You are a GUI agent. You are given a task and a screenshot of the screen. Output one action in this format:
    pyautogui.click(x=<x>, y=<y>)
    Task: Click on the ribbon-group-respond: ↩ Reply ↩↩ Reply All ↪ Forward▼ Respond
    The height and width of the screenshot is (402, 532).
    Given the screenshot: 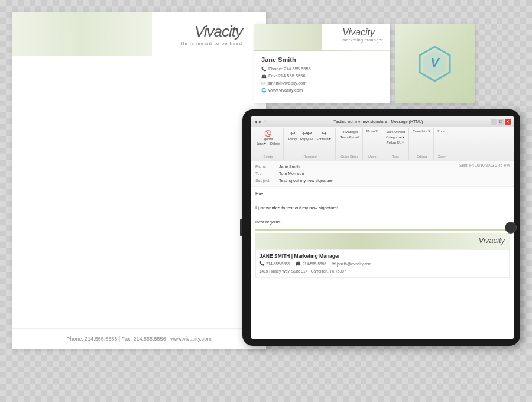 What is the action you would take?
    pyautogui.click(x=310, y=144)
    